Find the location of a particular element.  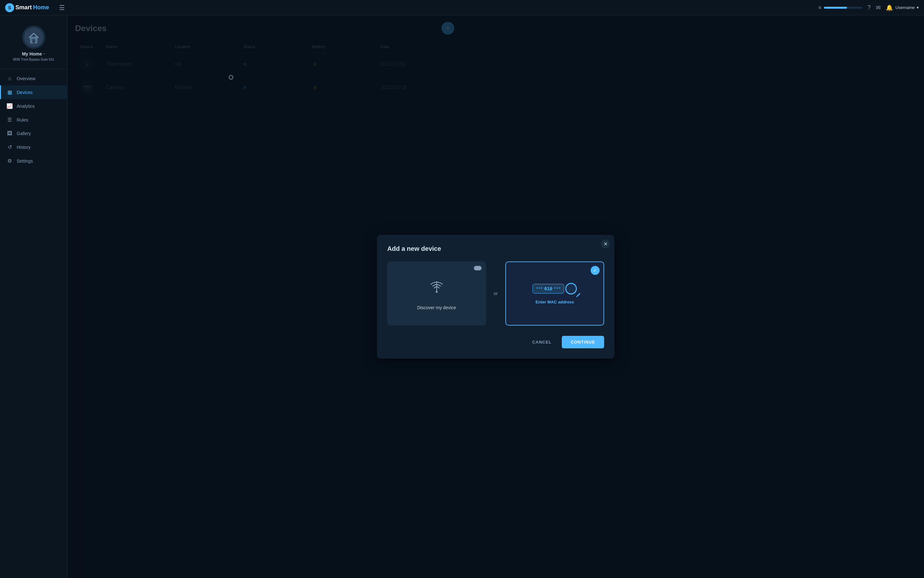

sidebar-item-label-history: History is located at coordinates (24, 147).